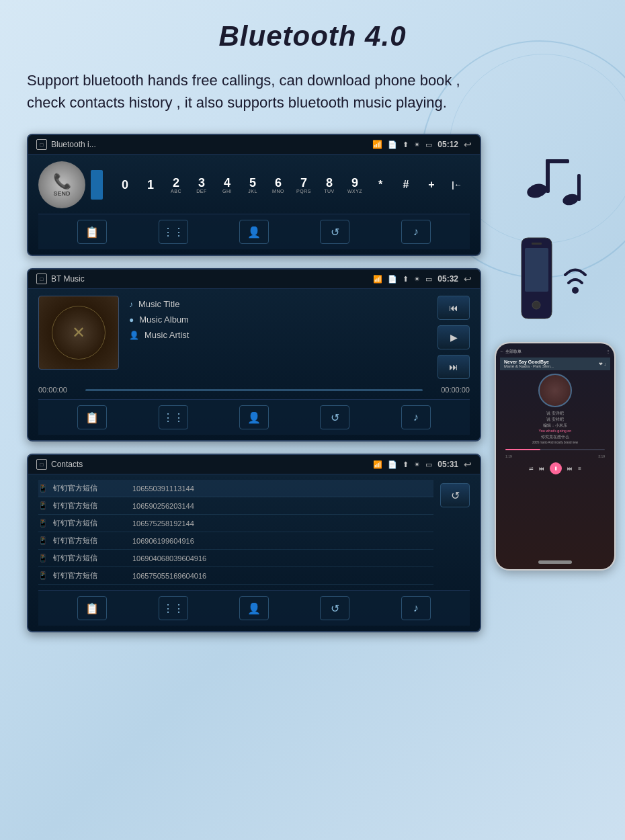 The width and height of the screenshot is (625, 840). Describe the element at coordinates (163, 506) in the screenshot. I see `contact-number-1: 106590256203144` at that location.